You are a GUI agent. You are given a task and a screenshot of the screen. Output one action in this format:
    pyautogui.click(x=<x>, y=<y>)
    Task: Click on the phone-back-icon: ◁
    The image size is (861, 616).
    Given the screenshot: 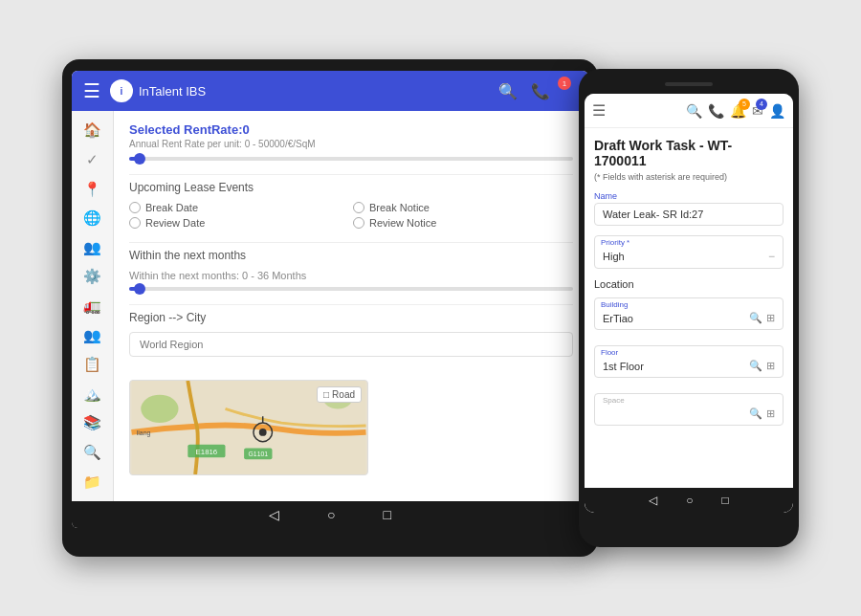 What is the action you would take?
    pyautogui.click(x=652, y=500)
    